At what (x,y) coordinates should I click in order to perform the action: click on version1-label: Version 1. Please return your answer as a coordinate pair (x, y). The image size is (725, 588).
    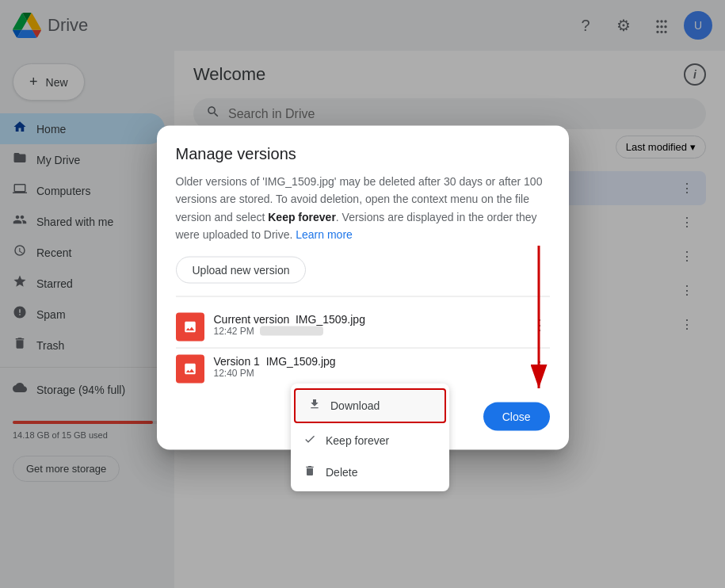
    Looking at the image, I should click on (237, 361).